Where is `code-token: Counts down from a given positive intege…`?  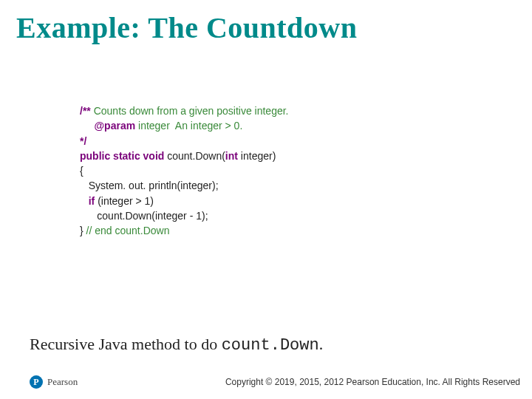
code-token: Counts down from a given positive intege… is located at coordinates (191, 111).